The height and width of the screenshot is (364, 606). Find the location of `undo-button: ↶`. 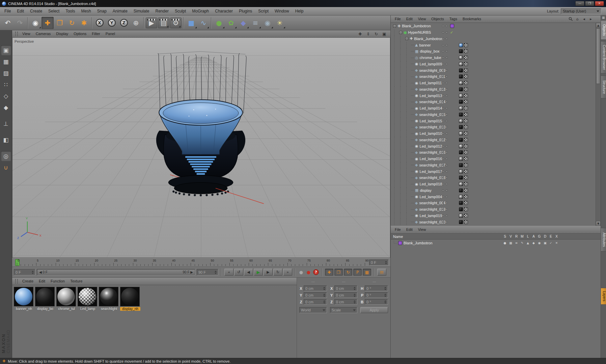

undo-button: ↶ is located at coordinates (8, 23).